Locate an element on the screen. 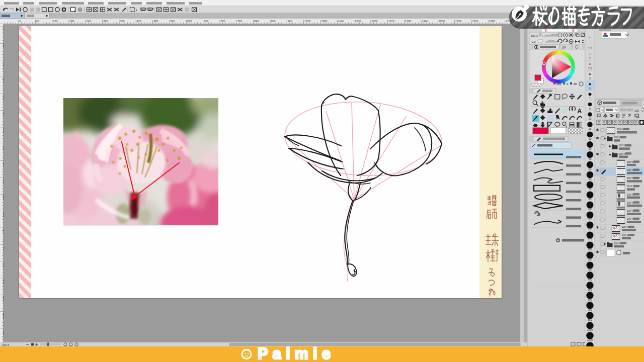  svg-text: 40 is located at coordinates (590, 159).